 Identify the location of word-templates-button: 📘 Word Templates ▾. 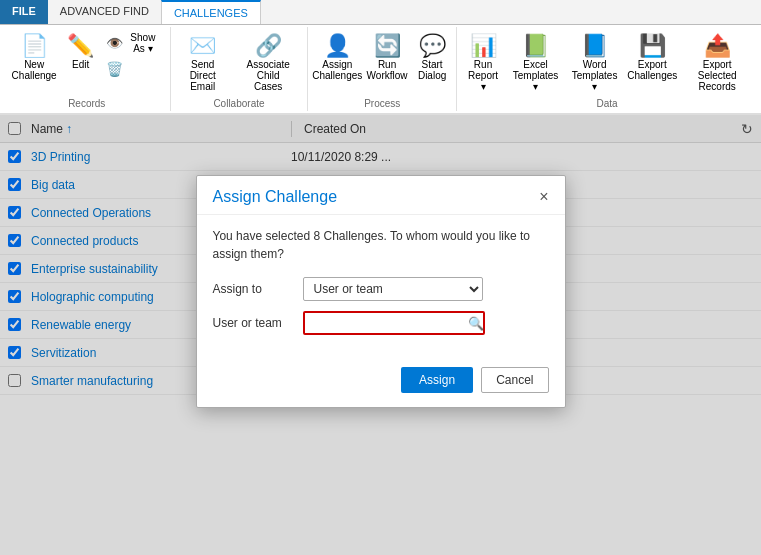
(594, 62).